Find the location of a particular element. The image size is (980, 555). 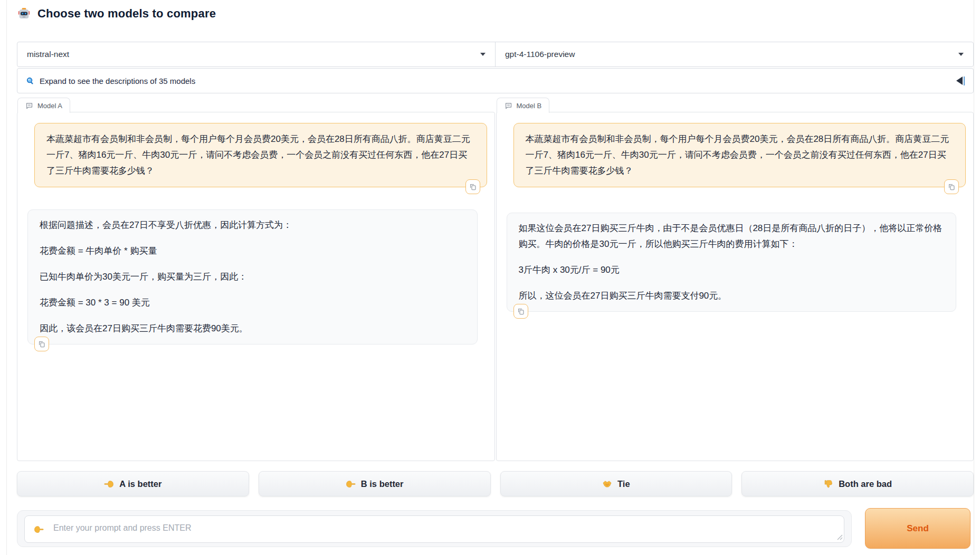

prompt-input is located at coordinates (434, 529).